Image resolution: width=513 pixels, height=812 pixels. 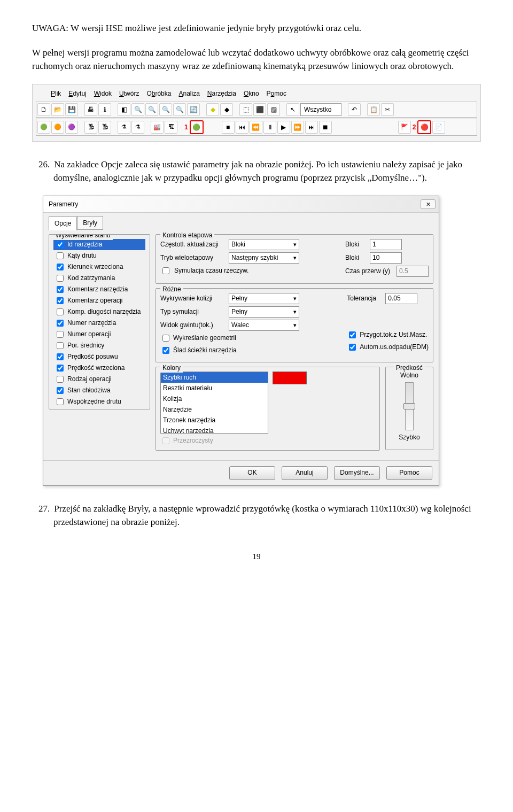 What do you see at coordinates (91, 127) in the screenshot?
I see `clamp1-icon: 🗜` at bounding box center [91, 127].